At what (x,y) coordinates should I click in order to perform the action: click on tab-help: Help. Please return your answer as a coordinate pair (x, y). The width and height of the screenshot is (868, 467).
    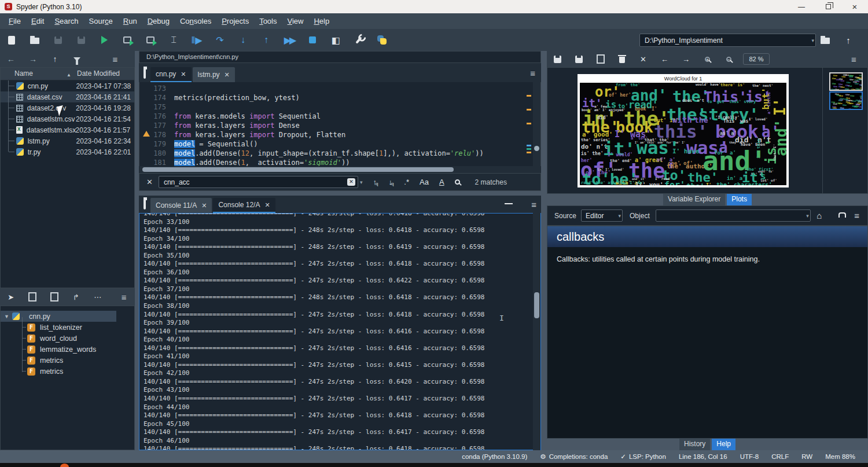
    Looking at the image, I should click on (723, 444).